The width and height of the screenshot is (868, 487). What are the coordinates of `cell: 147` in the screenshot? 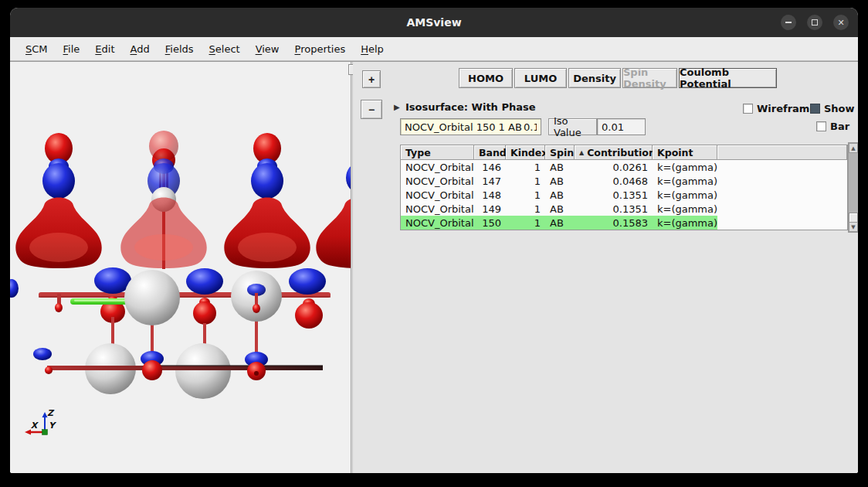 It's located at (490, 181).